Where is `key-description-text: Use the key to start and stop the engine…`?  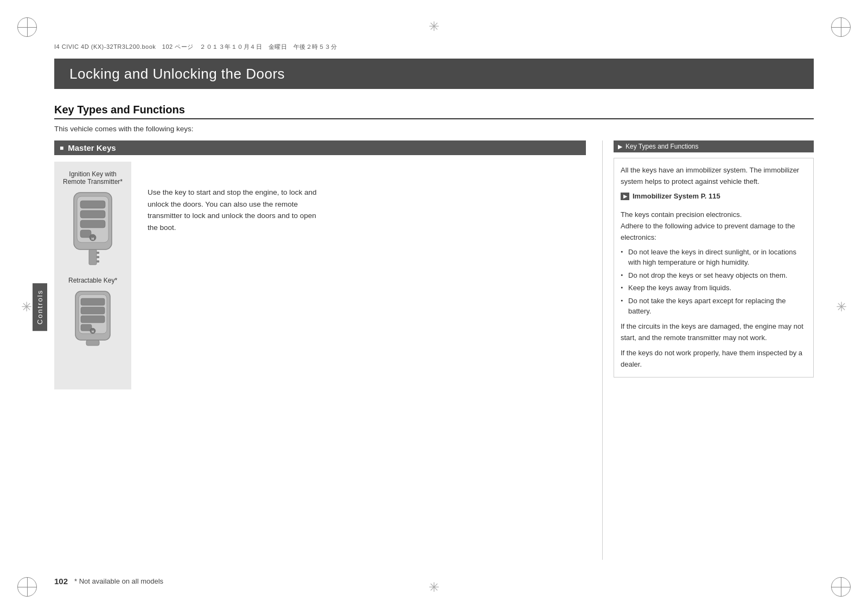
key-description-text: Use the key to start and stop the engine… is located at coordinates (232, 210).